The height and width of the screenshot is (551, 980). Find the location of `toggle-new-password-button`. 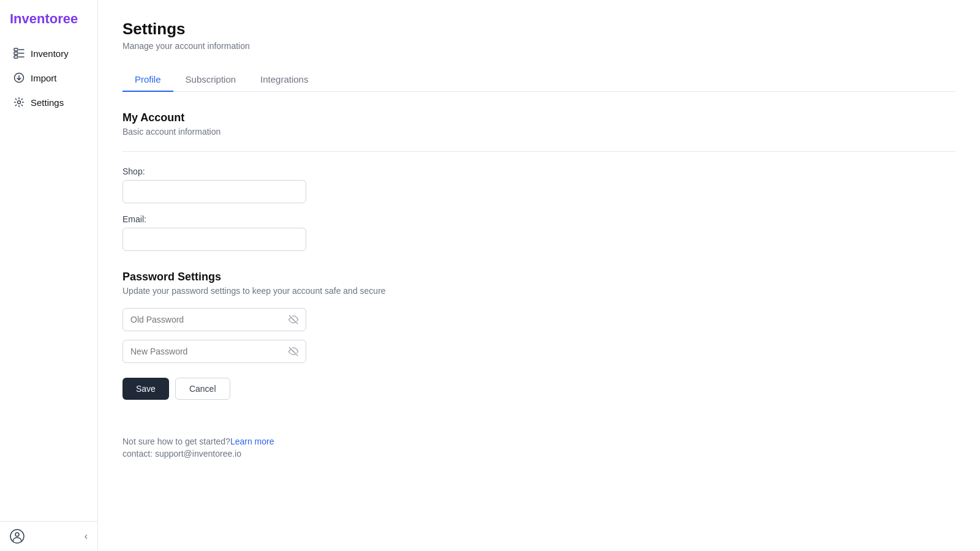

toggle-new-password-button is located at coordinates (293, 351).